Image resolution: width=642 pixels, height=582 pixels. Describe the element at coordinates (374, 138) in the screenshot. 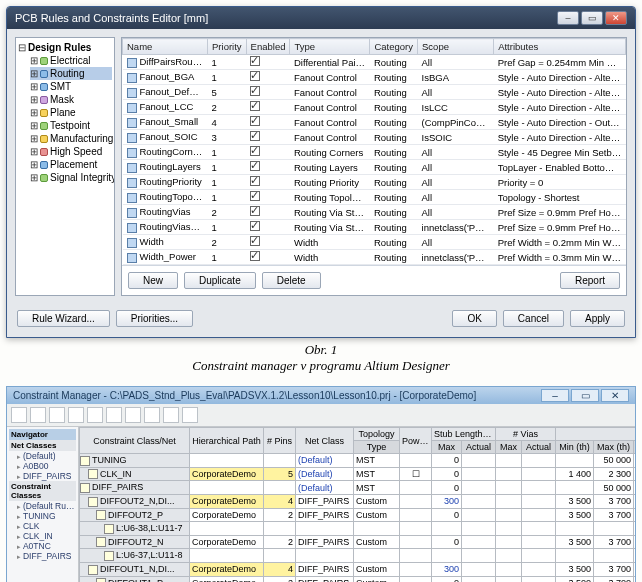

I see `rule-row: Fanout_SOIC3Fanout ControlRoutingIsSOICS…` at that location.